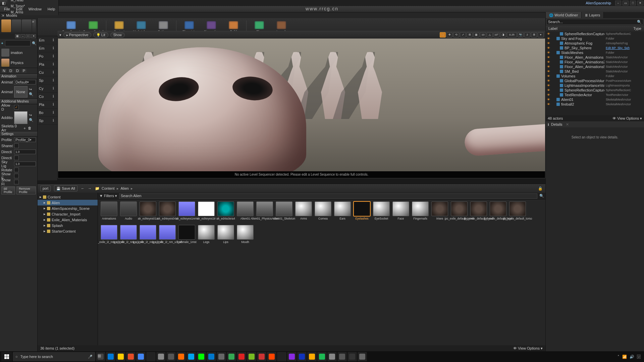 The image size is (644, 362). What do you see at coordinates (109, 213) in the screenshot?
I see `asset-item: Animations` at bounding box center [109, 213].